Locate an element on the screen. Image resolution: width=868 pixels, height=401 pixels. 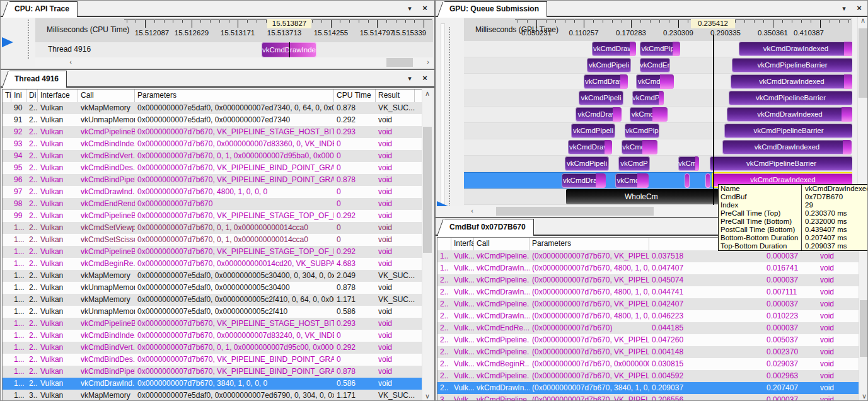
timeline-block-sliver is located at coordinates (687, 180).